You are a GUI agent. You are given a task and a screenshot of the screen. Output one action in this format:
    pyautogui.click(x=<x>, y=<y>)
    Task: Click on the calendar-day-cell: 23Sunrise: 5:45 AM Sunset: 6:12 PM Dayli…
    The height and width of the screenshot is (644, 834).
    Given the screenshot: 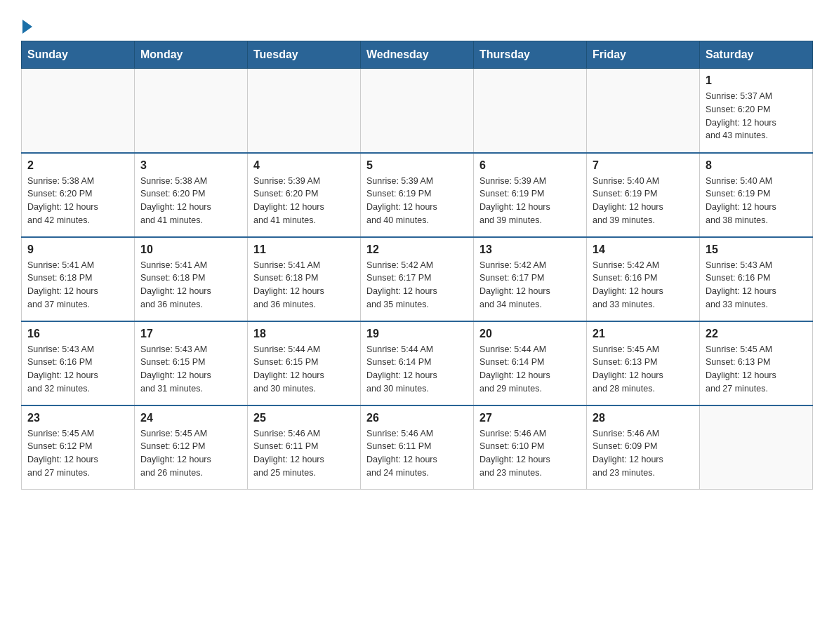 What is the action you would take?
    pyautogui.click(x=79, y=448)
    